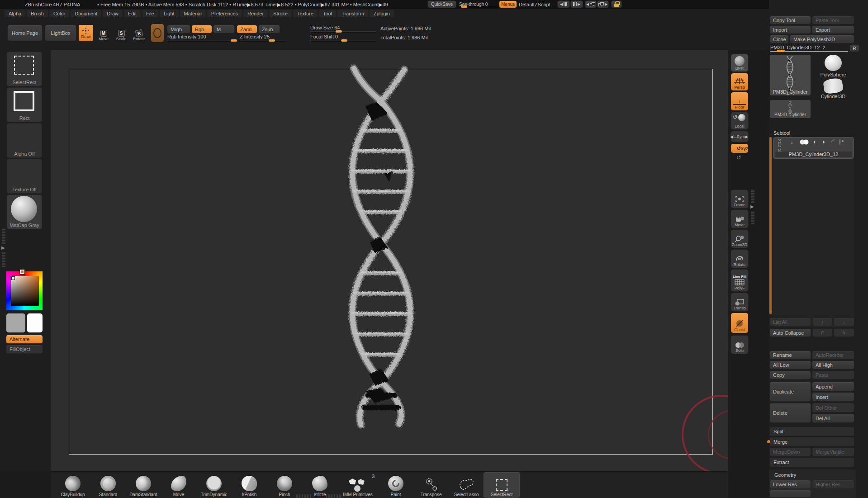 This screenshot has height=498, width=868. What do you see at coordinates (132, 14) in the screenshot?
I see `menu-edit: Edit` at bounding box center [132, 14].